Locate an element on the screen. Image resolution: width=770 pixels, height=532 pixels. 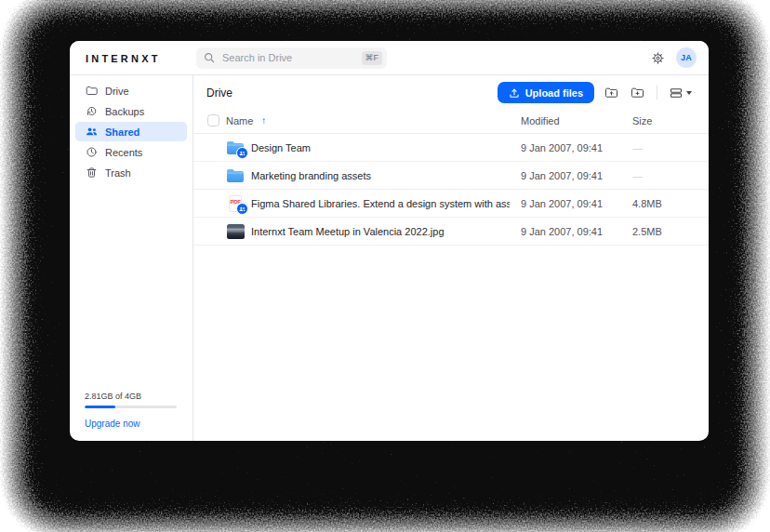
storage-panel: 2.81GB of 4GB Upgrade now is located at coordinates (130, 410).